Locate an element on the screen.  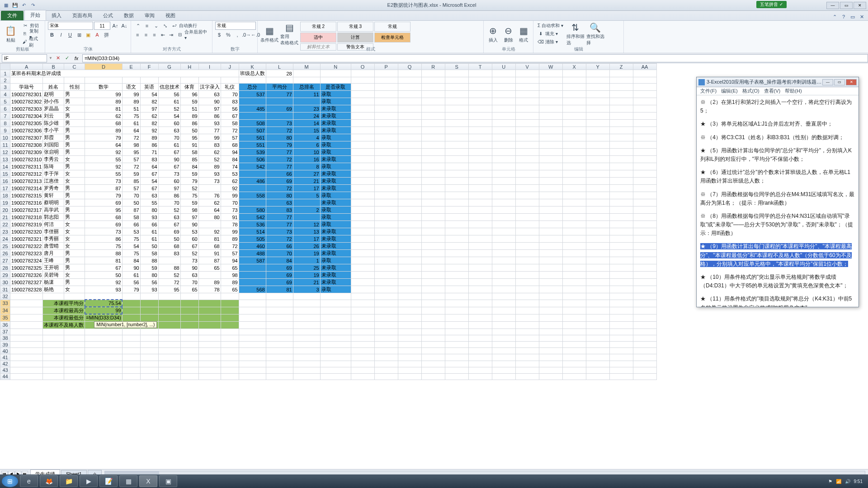
data-cell: 73 is located at coordinates (104, 181).